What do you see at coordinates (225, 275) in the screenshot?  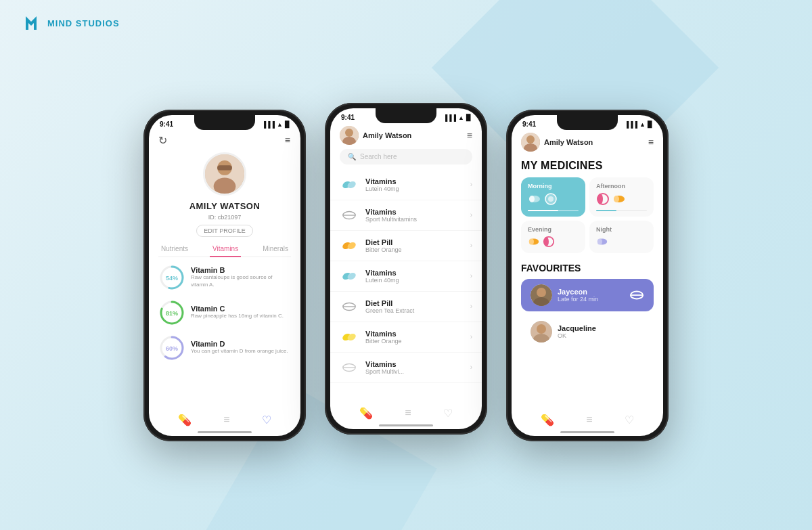 I see `phone-1: 9:41 ▐▐▐ ▲ ▉ ↻ ≡` at bounding box center [225, 275].